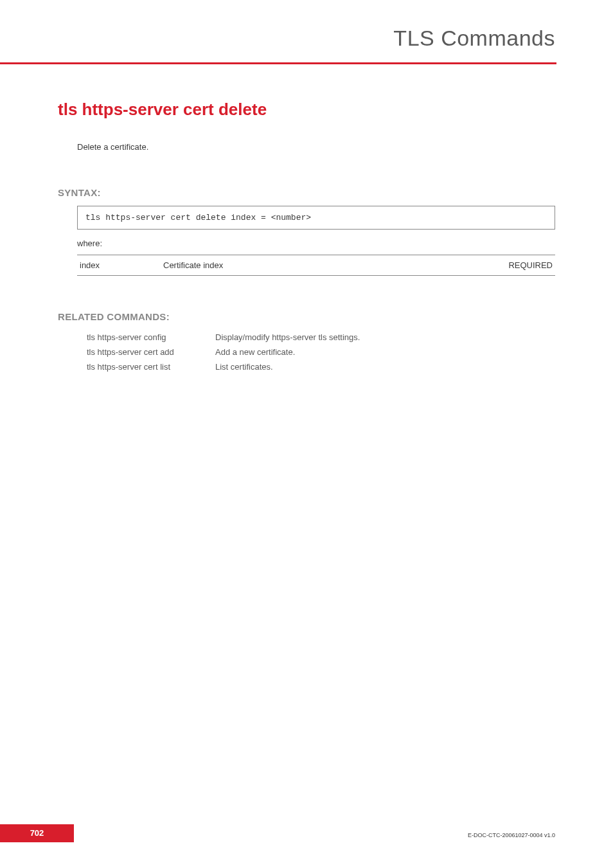 This screenshot has width=613, height=868. I want to click on related-cmd: tls https-server cert add, so click(151, 352).